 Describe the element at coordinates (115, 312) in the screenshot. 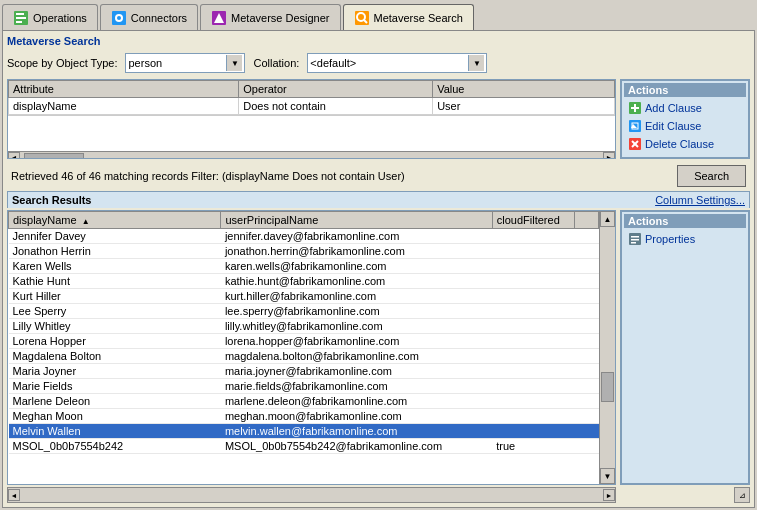

I see `cell-display-name: Lee Sperry` at that location.